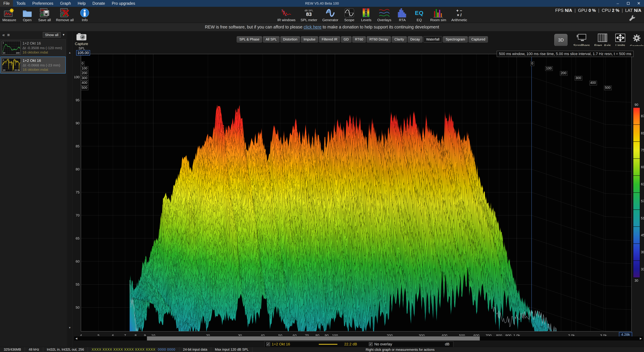  Describe the element at coordinates (281, 344) in the screenshot. I see `legend-measurement-name: 1+2 Okt 16` at that location.